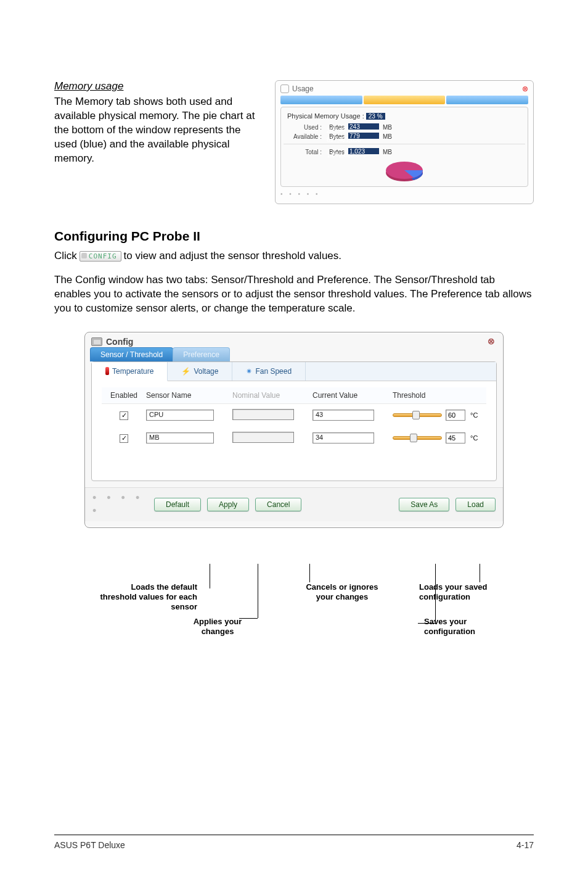 The height and width of the screenshot is (887, 588). Describe the element at coordinates (159, 86) in the screenshot. I see `memory-usage-heading: Memory usage` at that location.